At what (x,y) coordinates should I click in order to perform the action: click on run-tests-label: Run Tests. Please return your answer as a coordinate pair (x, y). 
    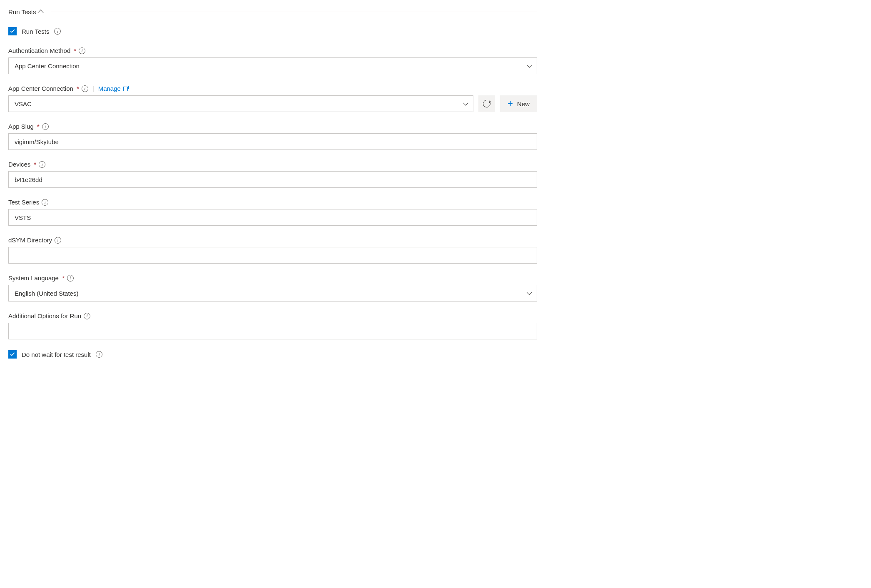
    Looking at the image, I should click on (35, 32).